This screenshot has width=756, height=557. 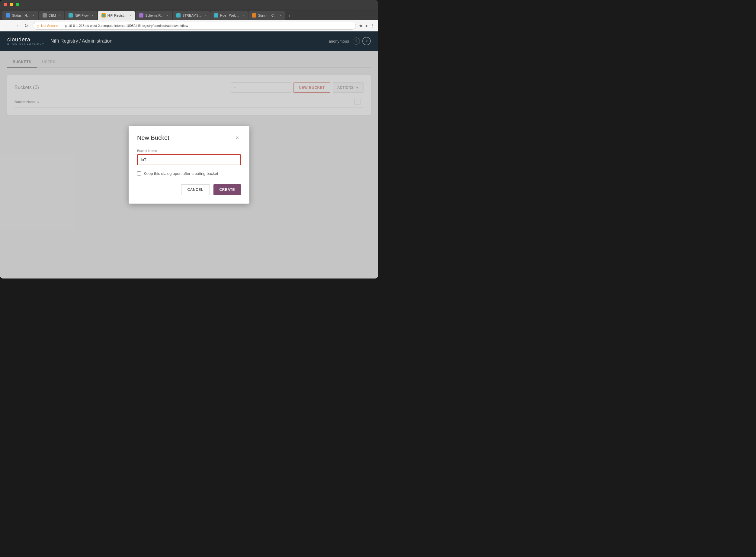 I want to click on bucket-name-field-group: Bucket Name, so click(x=189, y=157).